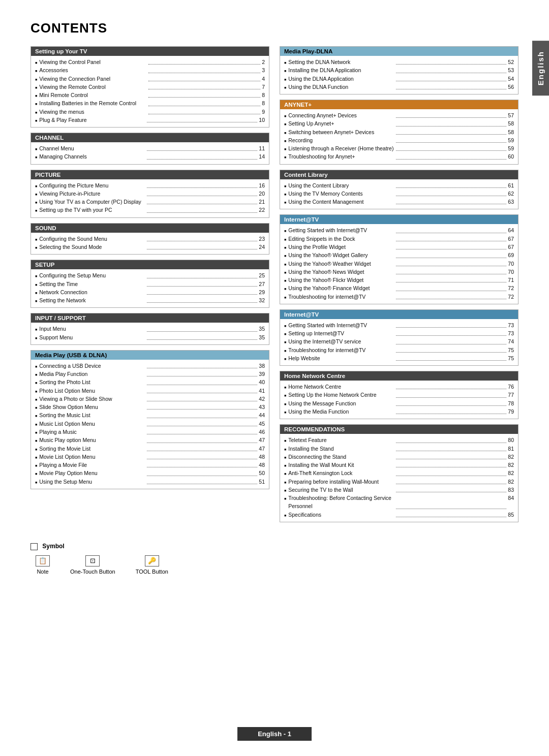 This screenshot has height=756, width=549. Describe the element at coordinates (90, 120) in the screenshot. I see `item-text: Plug & Play Feature` at that location.